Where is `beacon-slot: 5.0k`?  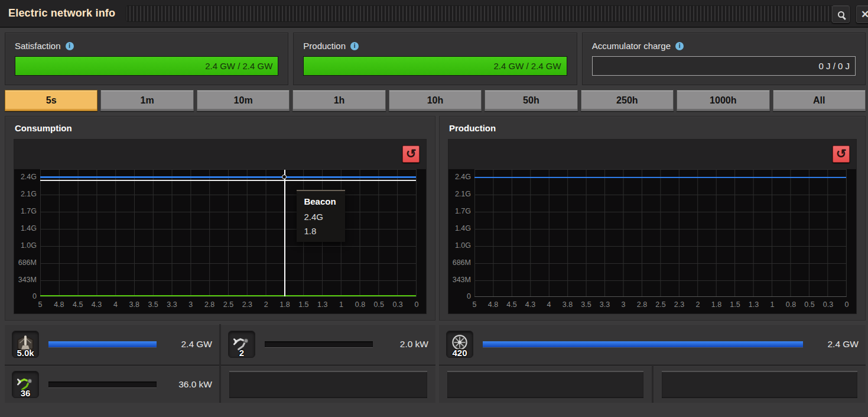 beacon-slot: 5.0k is located at coordinates (25, 344).